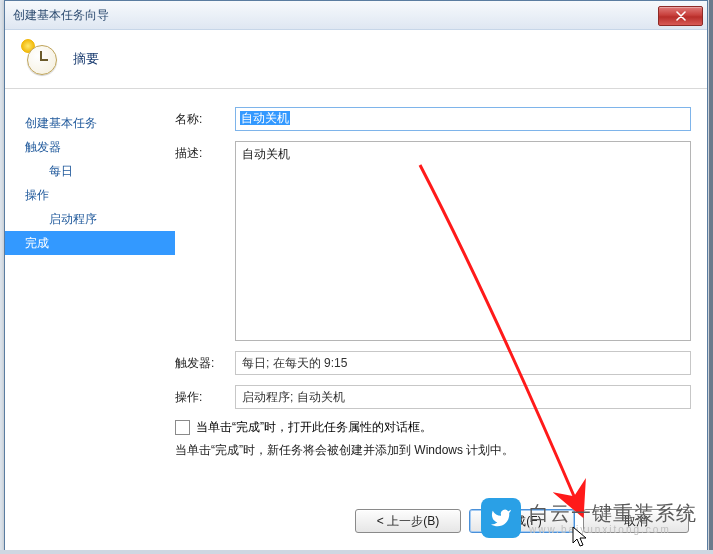  I want to click on page-title: 摘要, so click(86, 59).